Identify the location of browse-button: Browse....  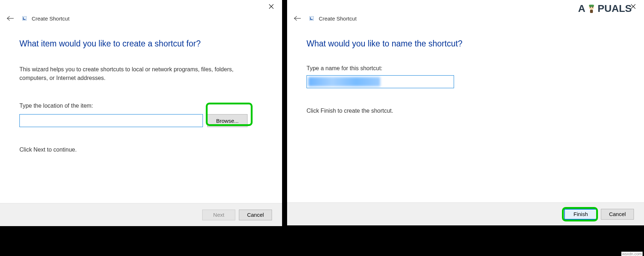
(227, 121).